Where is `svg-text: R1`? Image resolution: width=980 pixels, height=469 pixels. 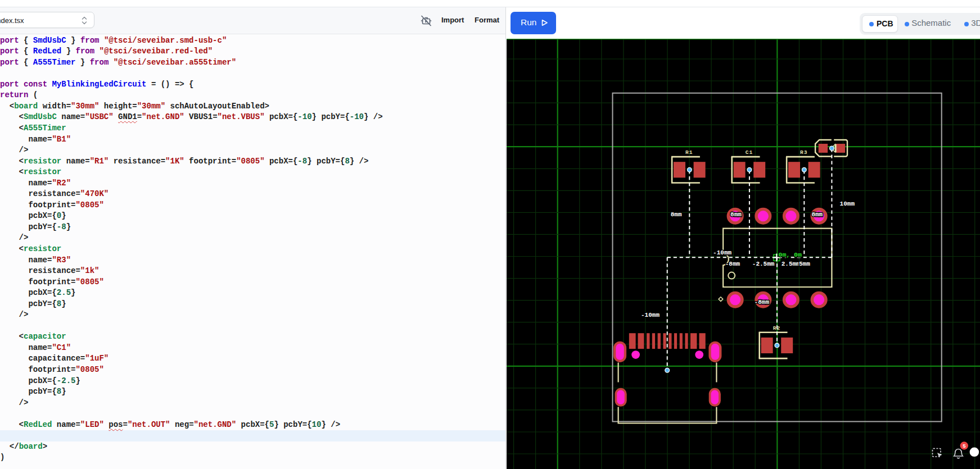
svg-text: R1 is located at coordinates (689, 153).